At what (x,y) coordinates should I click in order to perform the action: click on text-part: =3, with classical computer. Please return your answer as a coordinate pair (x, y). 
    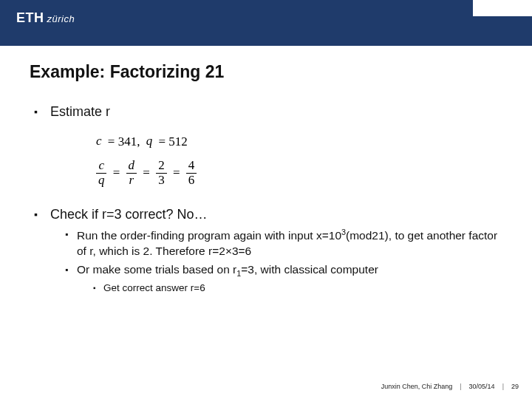
    Looking at the image, I should click on (310, 269).